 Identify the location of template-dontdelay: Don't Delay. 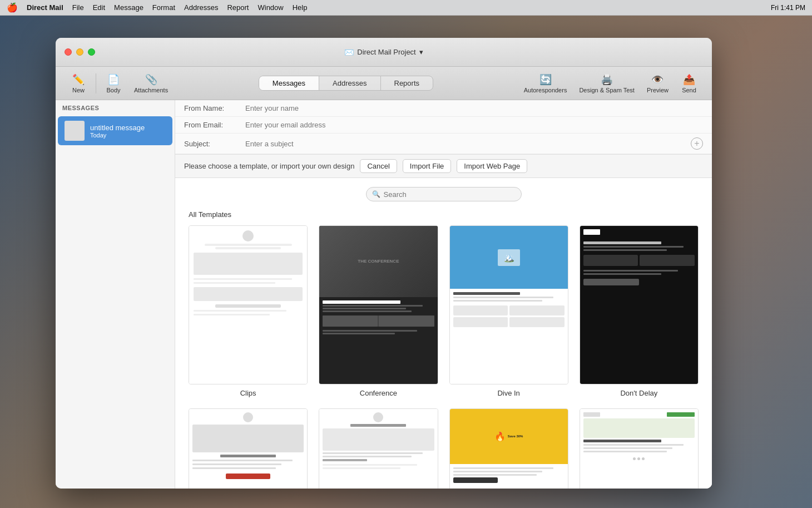
(639, 312).